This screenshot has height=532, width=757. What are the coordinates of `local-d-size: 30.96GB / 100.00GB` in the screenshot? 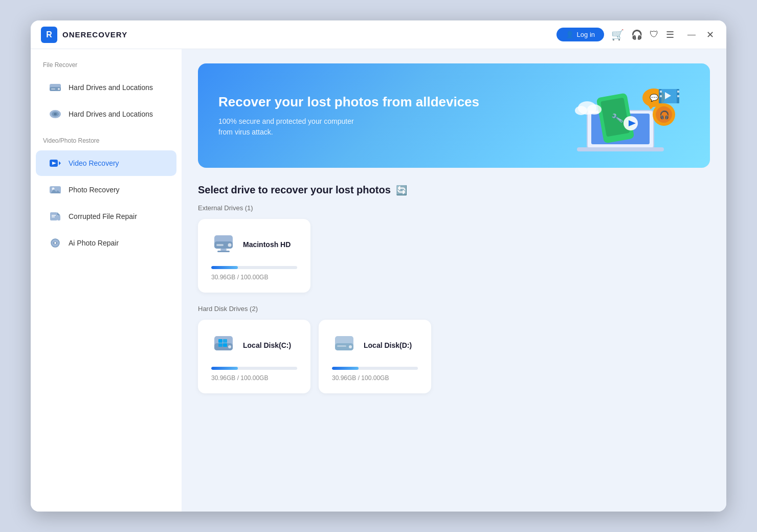 It's located at (360, 378).